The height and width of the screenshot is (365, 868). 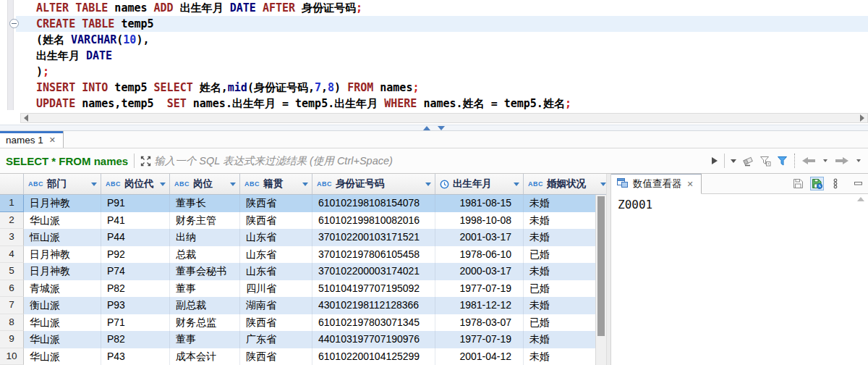 What do you see at coordinates (442, 40) in the screenshot?
I see `code-line: (姓名 VARCHAR(10),` at bounding box center [442, 40].